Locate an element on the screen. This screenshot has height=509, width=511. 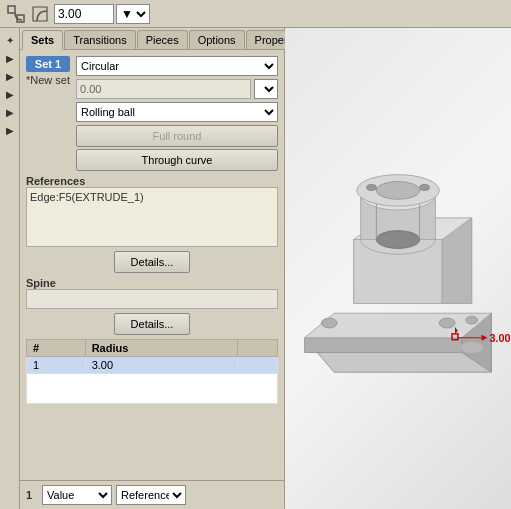
bottom-num: 1 is located at coordinates (32, 495).